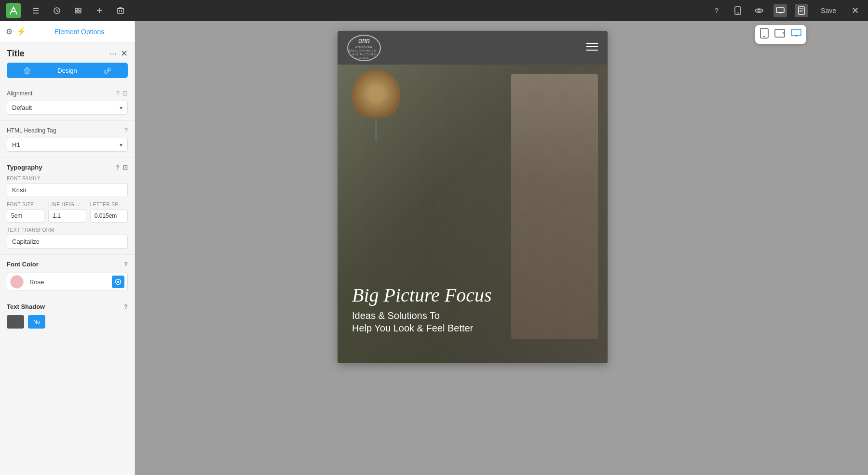  Describe the element at coordinates (67, 11) in the screenshot. I see `top-bar-left: ☰ +` at that location.